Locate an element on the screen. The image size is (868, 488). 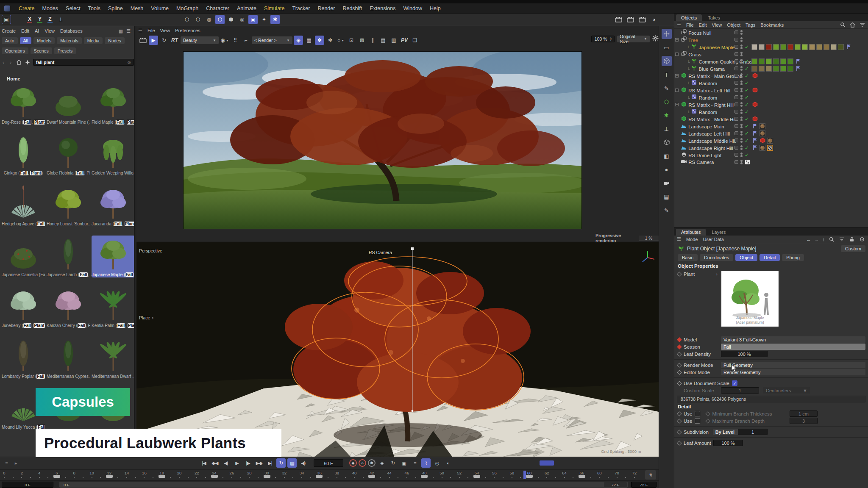
menu-redshift: Redshift is located at coordinates (352, 8).